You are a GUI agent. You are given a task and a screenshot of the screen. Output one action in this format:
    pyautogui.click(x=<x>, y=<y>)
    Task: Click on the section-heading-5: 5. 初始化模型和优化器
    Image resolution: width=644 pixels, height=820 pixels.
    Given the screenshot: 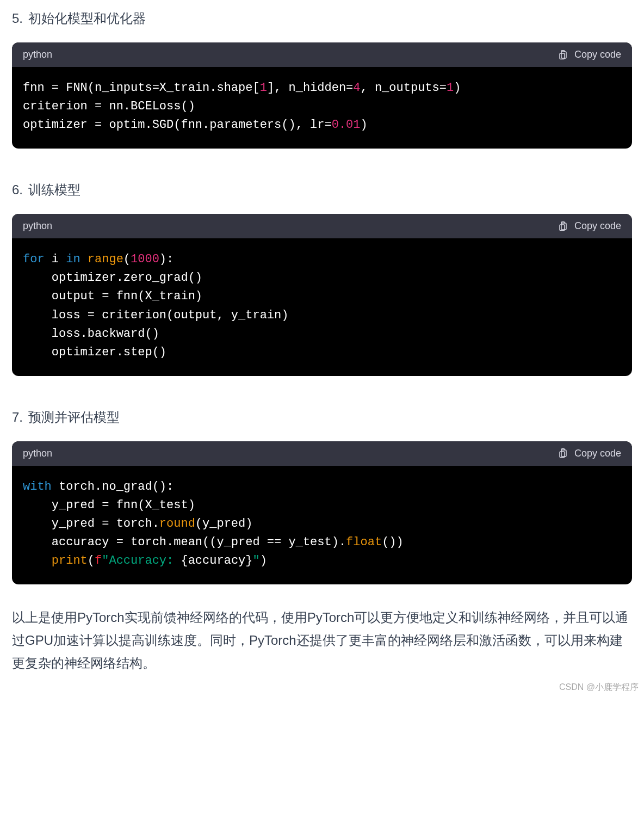 What is the action you would take?
    pyautogui.click(x=322, y=19)
    